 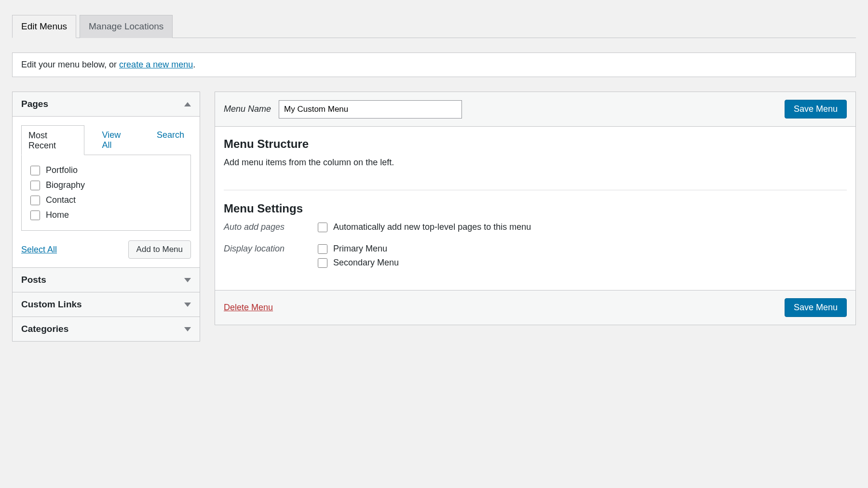 I want to click on tab-manage-locations: Manage Locations, so click(x=126, y=26).